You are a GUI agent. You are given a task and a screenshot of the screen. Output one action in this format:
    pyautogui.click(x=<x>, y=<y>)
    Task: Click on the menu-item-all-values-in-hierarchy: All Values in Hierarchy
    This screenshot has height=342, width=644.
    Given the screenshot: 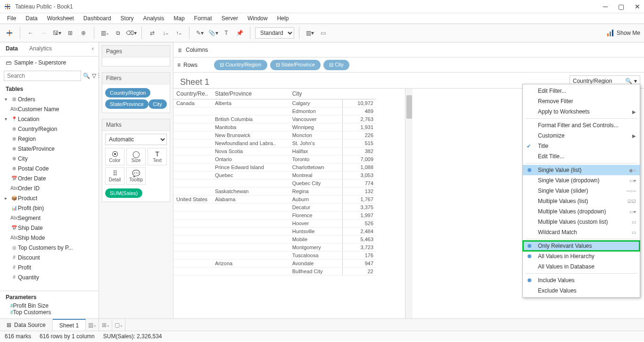 What is the action you would take?
    pyautogui.click(x=581, y=256)
    